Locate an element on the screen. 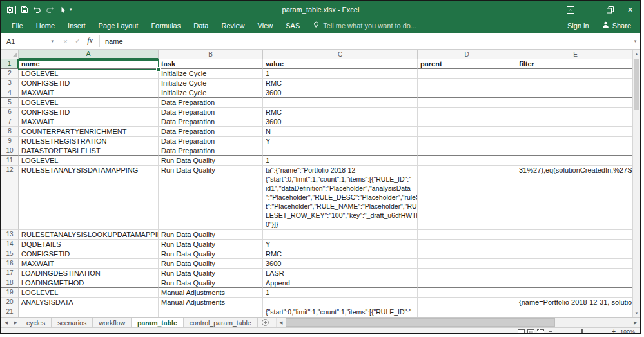 The width and height of the screenshot is (644, 337). formula-bar-expand-icon: ▾ is located at coordinates (635, 41).